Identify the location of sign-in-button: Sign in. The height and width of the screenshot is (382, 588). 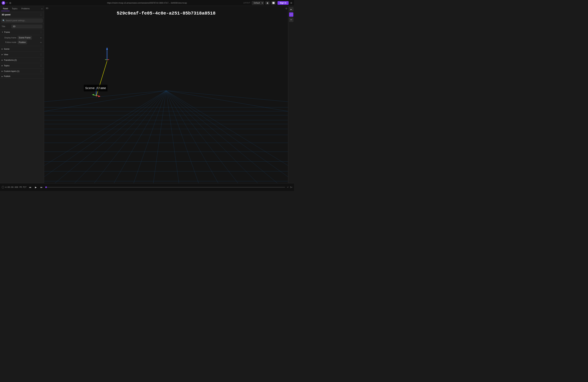
(283, 3).